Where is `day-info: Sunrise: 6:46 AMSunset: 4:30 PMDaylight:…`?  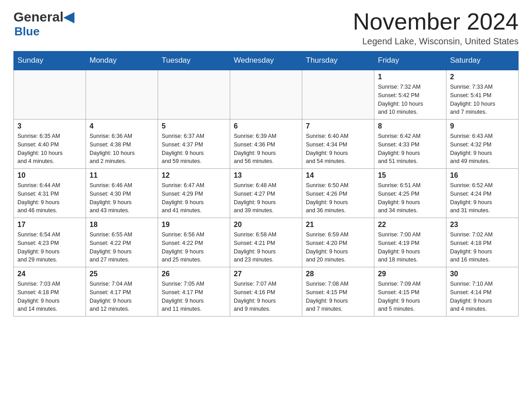
day-info: Sunrise: 6:46 AMSunset: 4:30 PMDaylight:… is located at coordinates (122, 198).